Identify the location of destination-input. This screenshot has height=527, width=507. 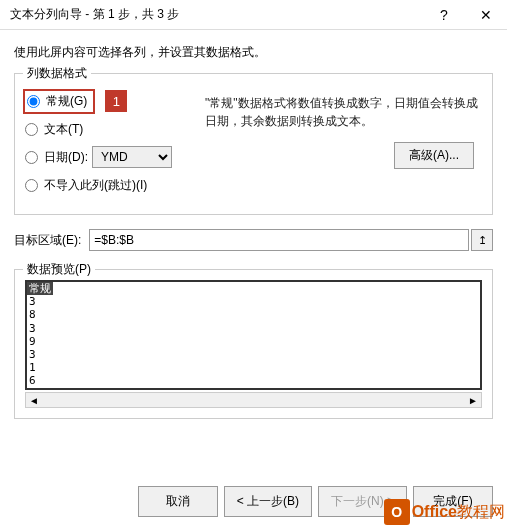
(279, 240).